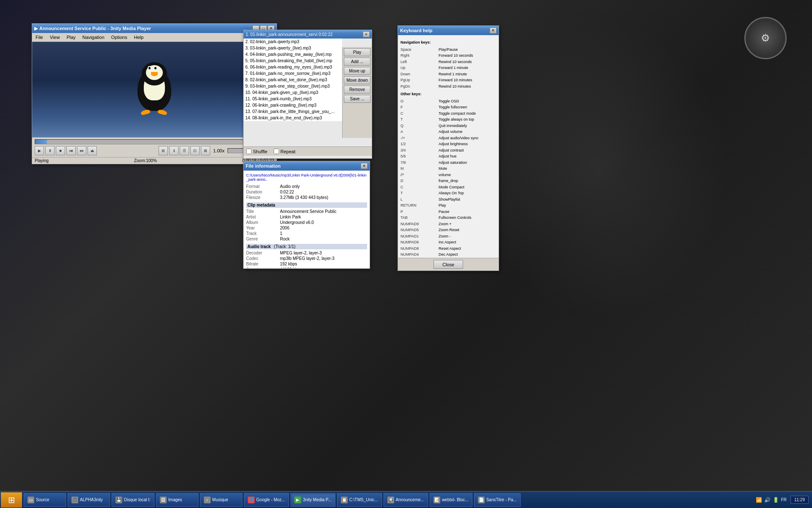 The width and height of the screenshot is (812, 508). Describe the element at coordinates (293, 54) in the screenshot. I see `list-item: 4. 04-linkin_park-pushing_me_away_(live)…` at that location.